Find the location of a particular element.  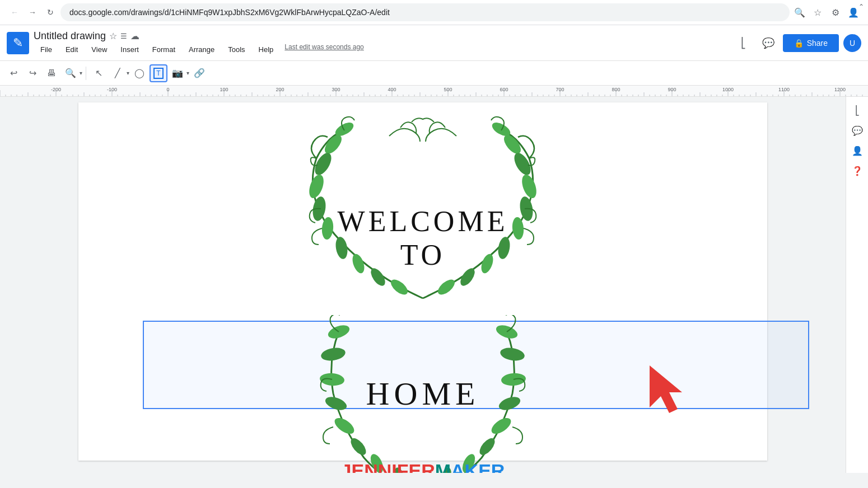

share-lock-icon: 🔒 is located at coordinates (799, 43).